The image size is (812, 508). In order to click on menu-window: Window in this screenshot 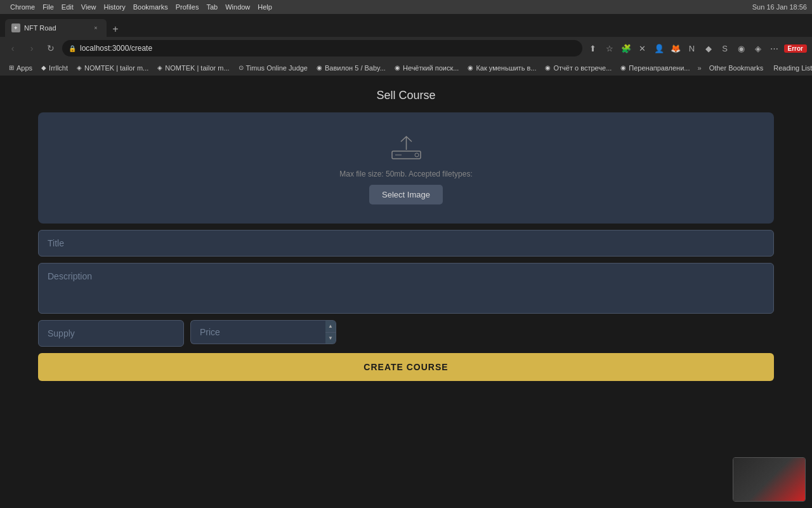, I will do `click(237, 7)`.